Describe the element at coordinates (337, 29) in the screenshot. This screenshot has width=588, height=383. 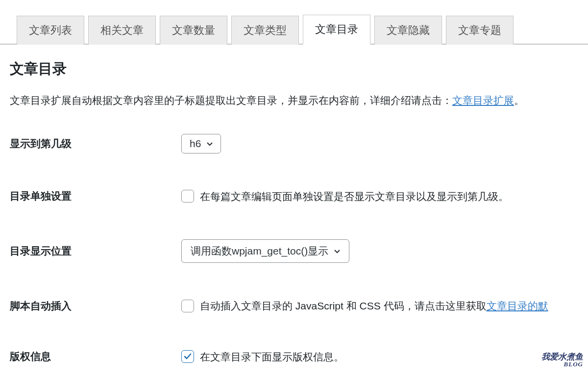
I see `tab-article-toc: 文章目录` at that location.